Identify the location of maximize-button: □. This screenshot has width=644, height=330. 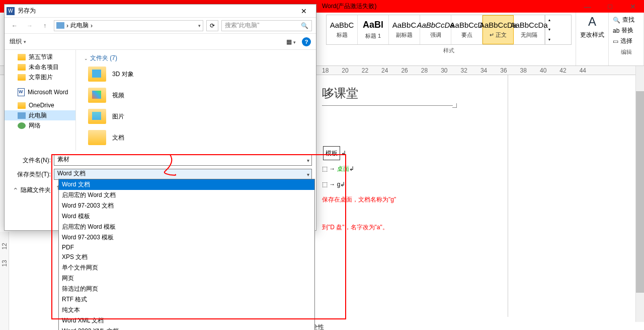
(610, 6).